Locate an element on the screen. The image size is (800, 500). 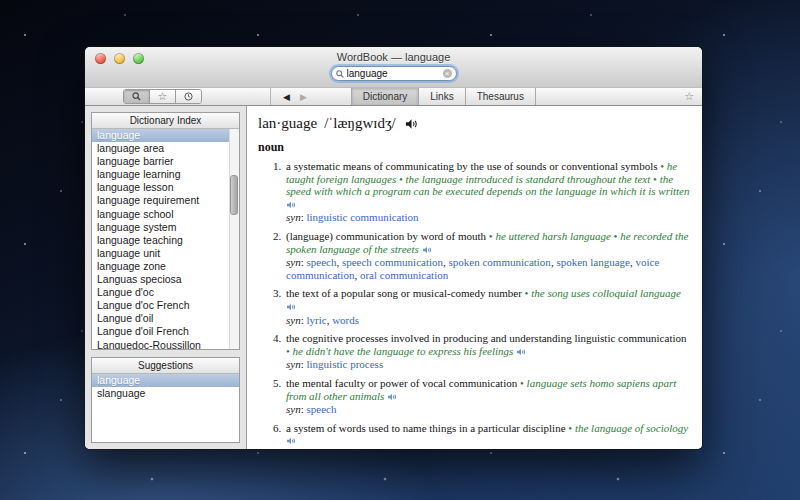
close-button is located at coordinates (100, 58).